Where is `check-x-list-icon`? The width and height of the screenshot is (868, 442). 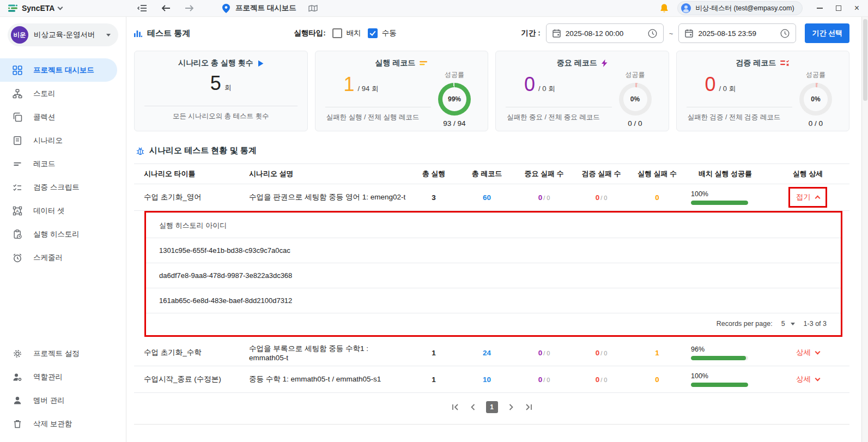 check-x-list-icon is located at coordinates (785, 63).